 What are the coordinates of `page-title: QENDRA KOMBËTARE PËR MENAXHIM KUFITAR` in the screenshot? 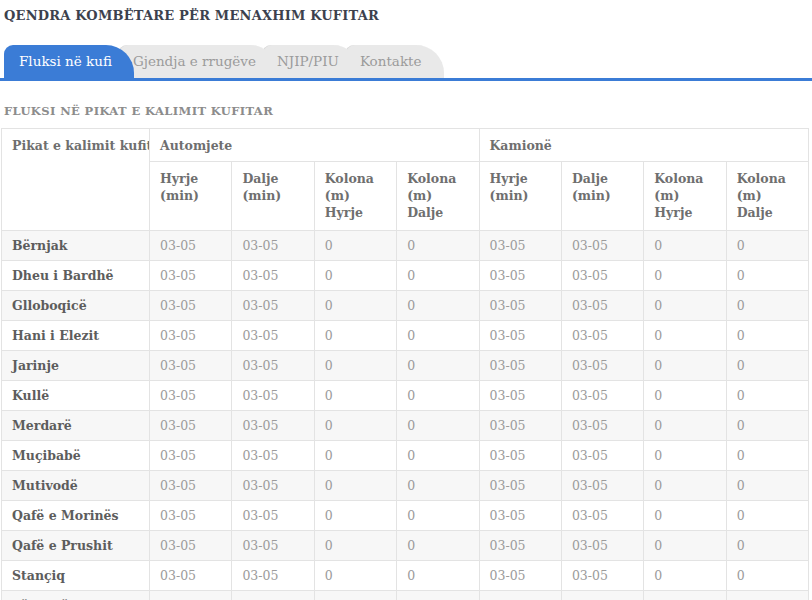 It's located at (408, 16).